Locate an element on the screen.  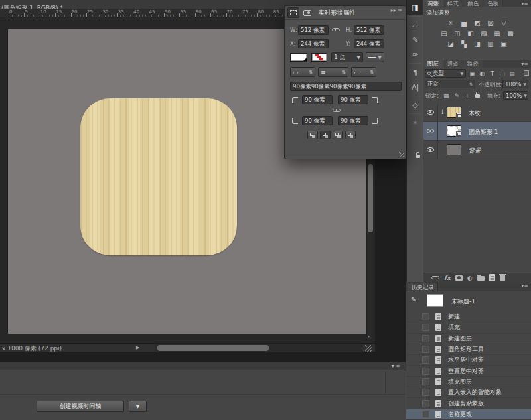
filter-shape-layers-icon: ▢ is located at coordinates (502, 73).